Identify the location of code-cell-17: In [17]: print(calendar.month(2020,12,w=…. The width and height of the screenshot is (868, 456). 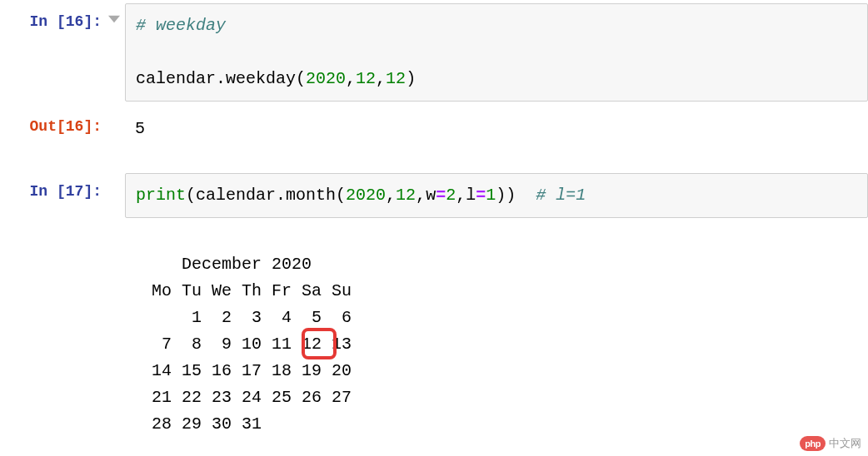
(434, 196).